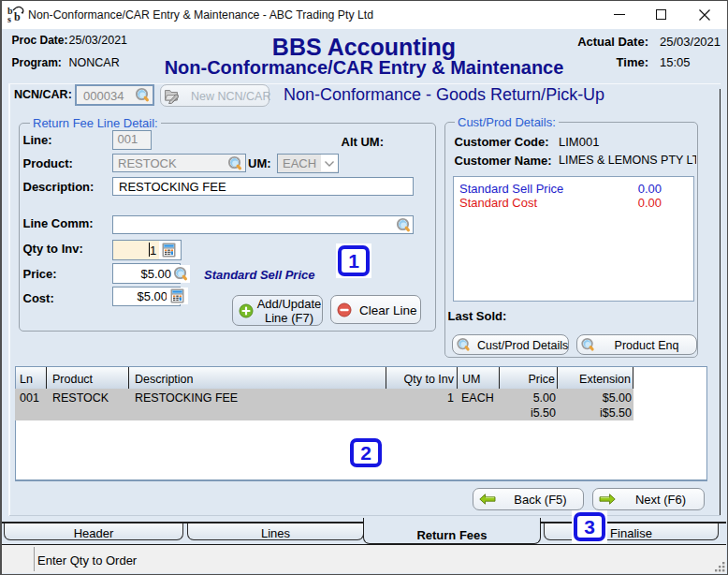 The width and height of the screenshot is (728, 575). What do you see at coordinates (9, 19) in the screenshot?
I see `svg-text: s` at bounding box center [9, 19].